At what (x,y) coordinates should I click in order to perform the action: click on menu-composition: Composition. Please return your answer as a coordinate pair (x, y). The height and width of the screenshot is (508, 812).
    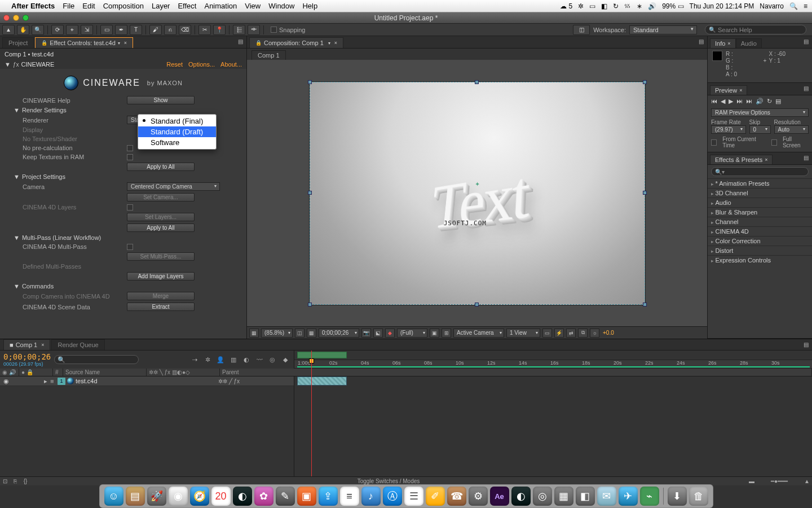
    Looking at the image, I should click on (123, 6).